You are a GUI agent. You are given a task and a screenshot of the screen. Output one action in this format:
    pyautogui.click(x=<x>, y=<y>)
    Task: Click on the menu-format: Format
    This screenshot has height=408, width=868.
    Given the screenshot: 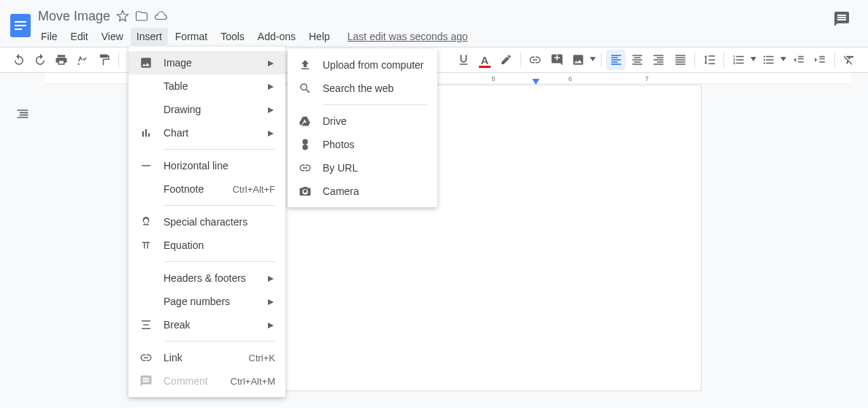 What is the action you would take?
    pyautogui.click(x=191, y=36)
    